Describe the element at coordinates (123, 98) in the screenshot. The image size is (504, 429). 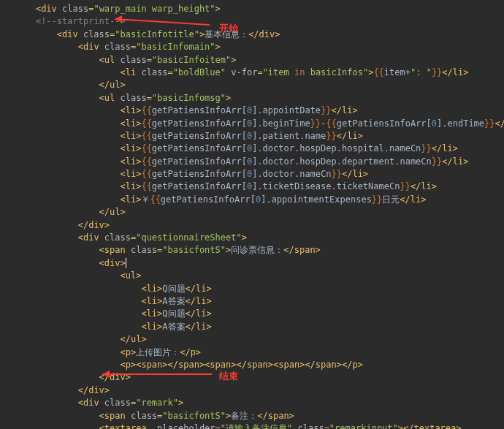
I see `code-line: <ul class="basicInfomsg">` at that location.